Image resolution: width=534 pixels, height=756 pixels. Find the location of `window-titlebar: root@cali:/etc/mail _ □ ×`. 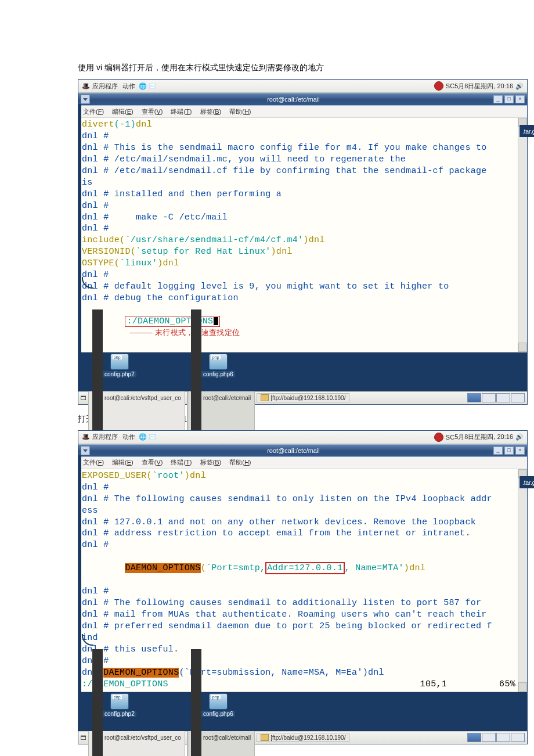

window-titlebar: root@cali:/etc/mail _ □ × is located at coordinates (303, 99).